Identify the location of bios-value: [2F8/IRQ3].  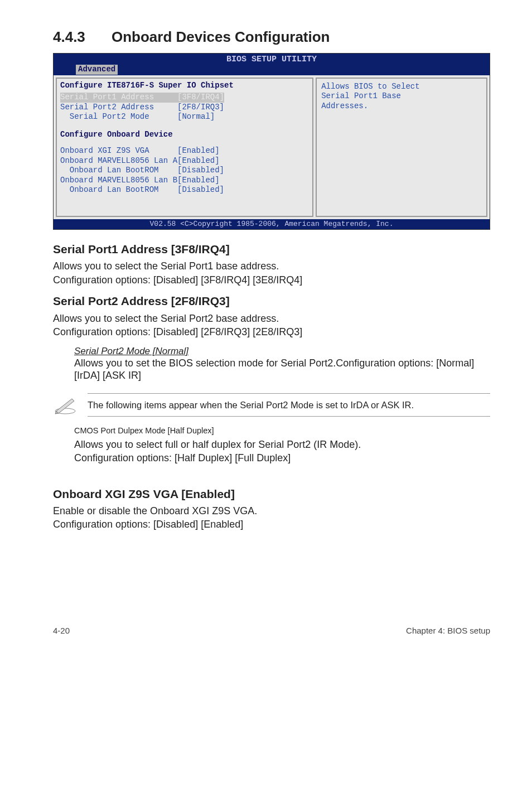
(201, 108).